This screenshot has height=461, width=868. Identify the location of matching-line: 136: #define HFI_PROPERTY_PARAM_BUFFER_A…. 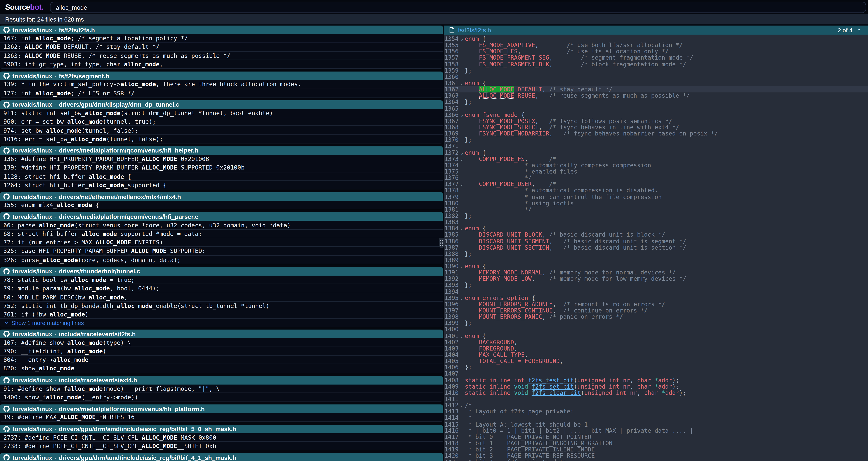
(221, 159).